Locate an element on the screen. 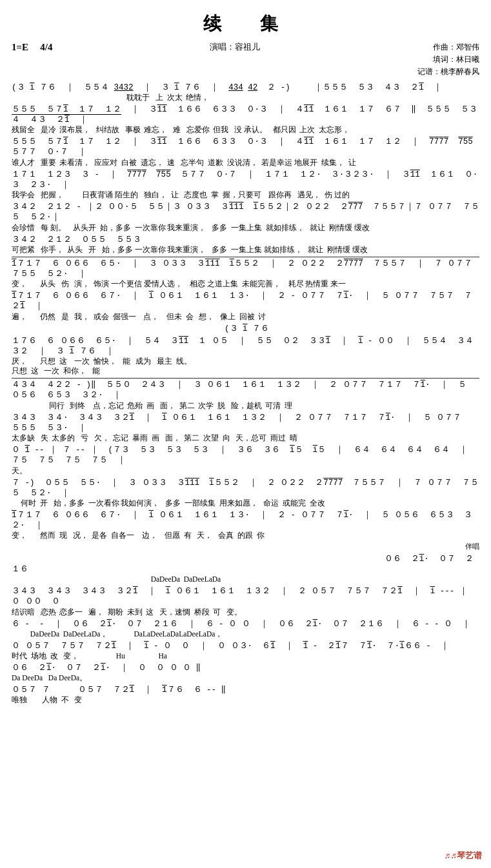  notation-3: ５５５ ５７1 １７ １２ ｜ ３11 １６６ ６３３ ０·３ ｜ ４11 １６… is located at coordinates (245, 147).